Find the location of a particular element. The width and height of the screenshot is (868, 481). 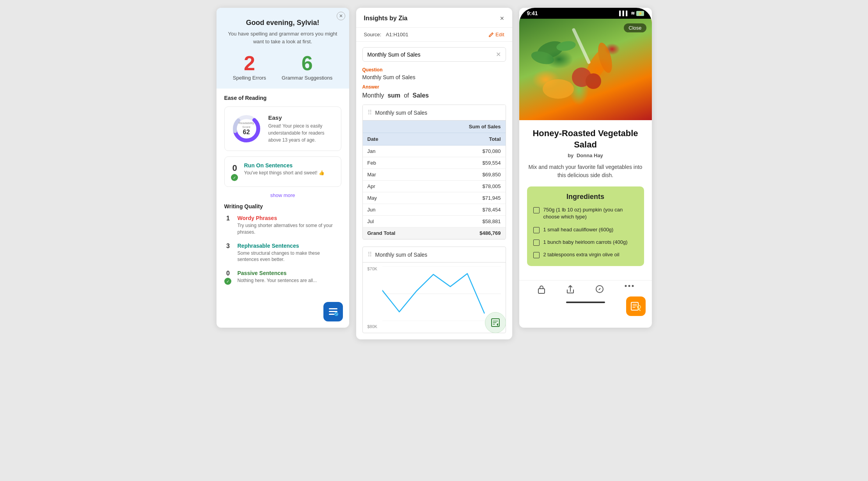

compass-icon is located at coordinates (600, 289).